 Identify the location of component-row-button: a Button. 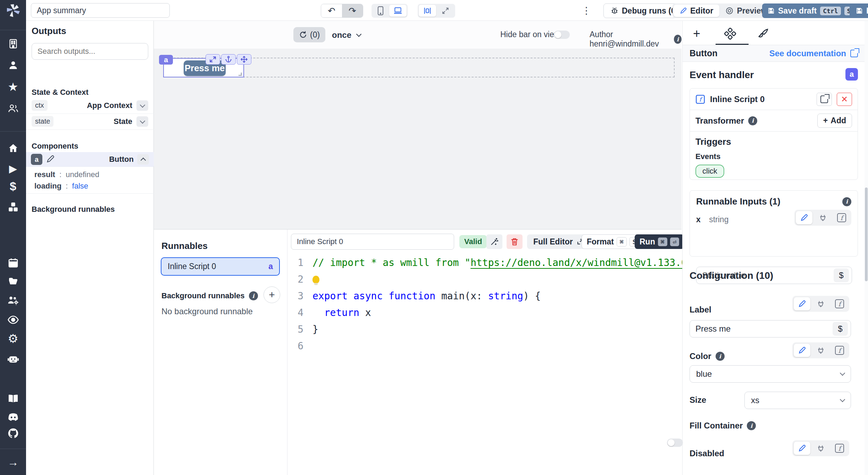
(90, 159).